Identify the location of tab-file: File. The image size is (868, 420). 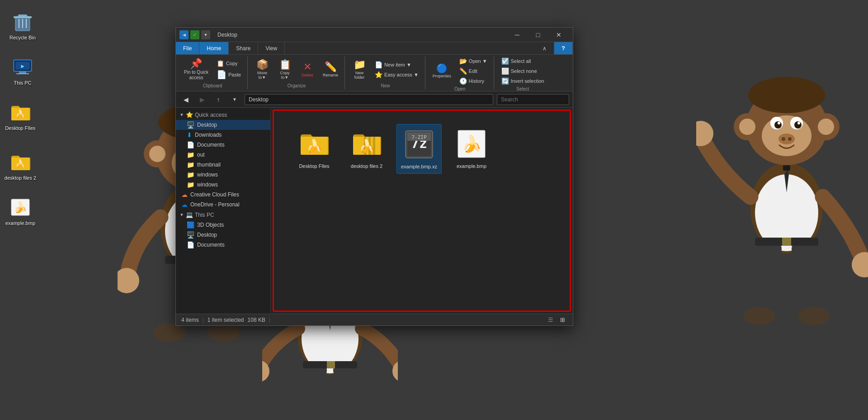
(188, 48).